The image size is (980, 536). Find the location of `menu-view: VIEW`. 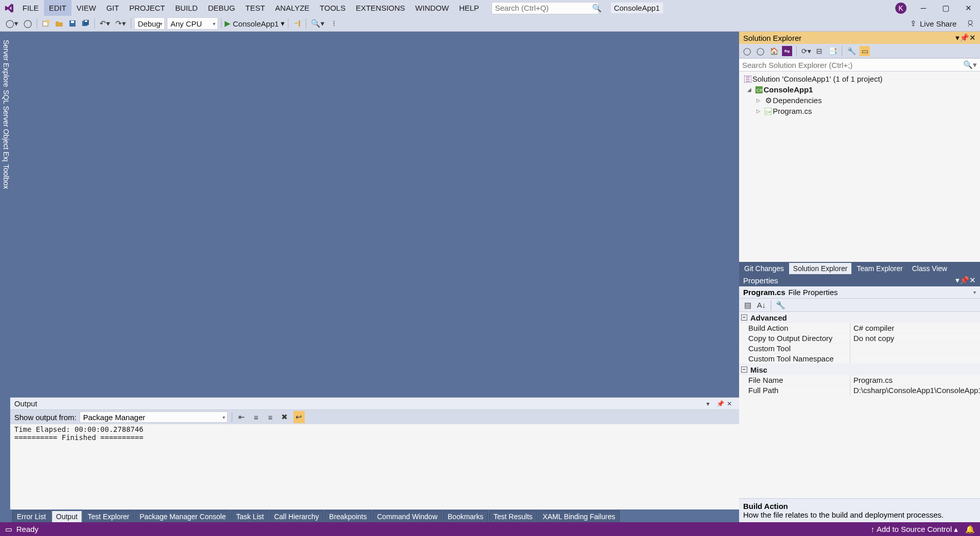

menu-view: VIEW is located at coordinates (86, 8).